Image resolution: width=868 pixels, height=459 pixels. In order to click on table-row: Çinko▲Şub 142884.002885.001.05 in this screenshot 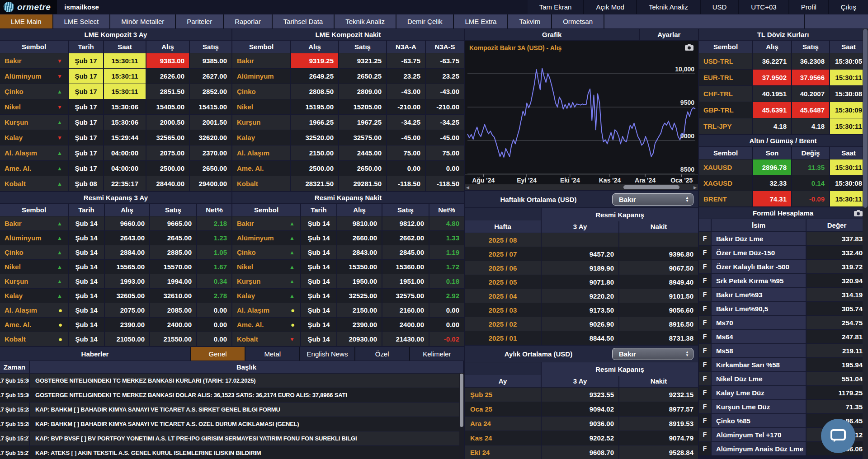, I will do `click(116, 252)`.